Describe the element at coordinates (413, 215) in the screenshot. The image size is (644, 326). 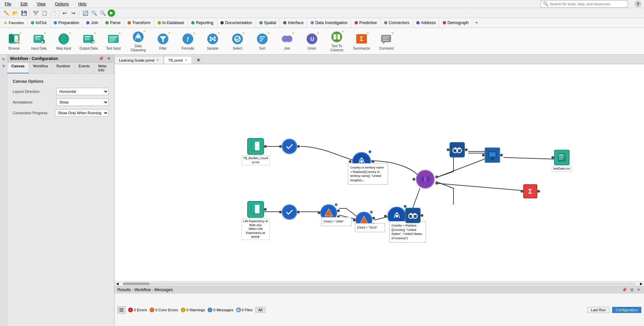
I see `node-bino2` at that location.